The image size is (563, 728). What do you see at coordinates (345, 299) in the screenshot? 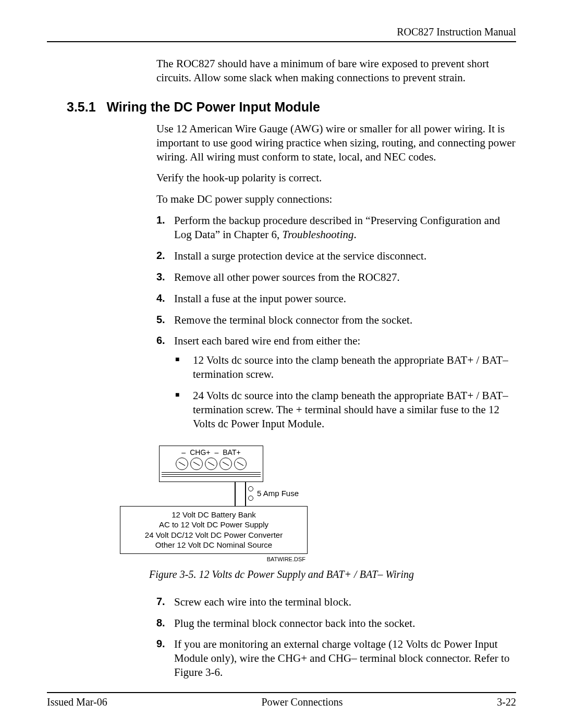
I see `step-text: Install a fuse at the input power source…` at bounding box center [345, 299].